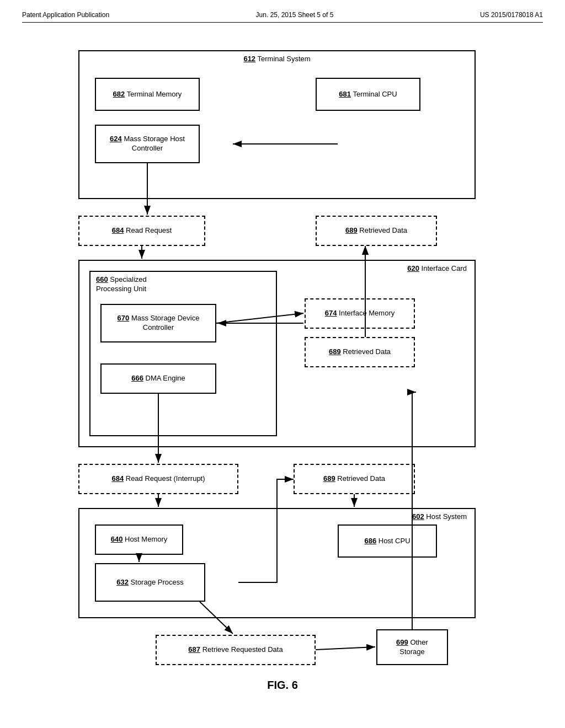 This screenshot has width=565, height=728. Describe the element at coordinates (295, 15) in the screenshot. I see `header-center: Jun. 25, 2015 Sheet 5 of 5` at that location.